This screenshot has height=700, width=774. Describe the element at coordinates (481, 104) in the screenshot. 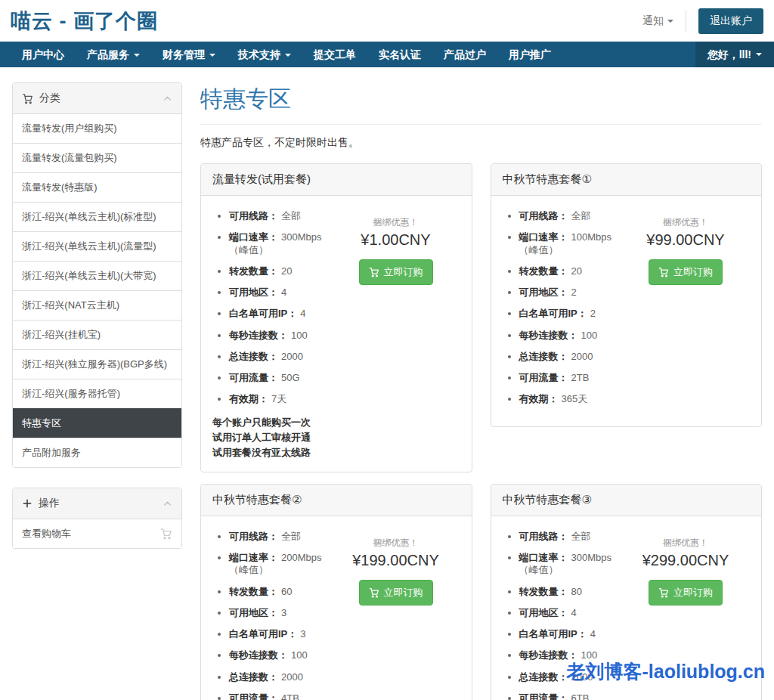

I see `page-title: 特惠专区` at that location.